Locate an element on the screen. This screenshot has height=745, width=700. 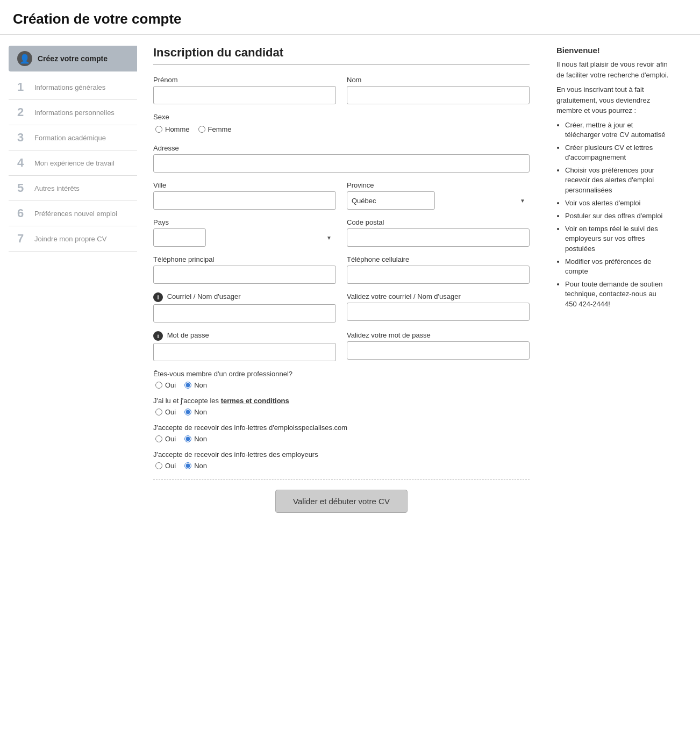
sidebar-label-1: Informations générales is located at coordinates (70, 87).